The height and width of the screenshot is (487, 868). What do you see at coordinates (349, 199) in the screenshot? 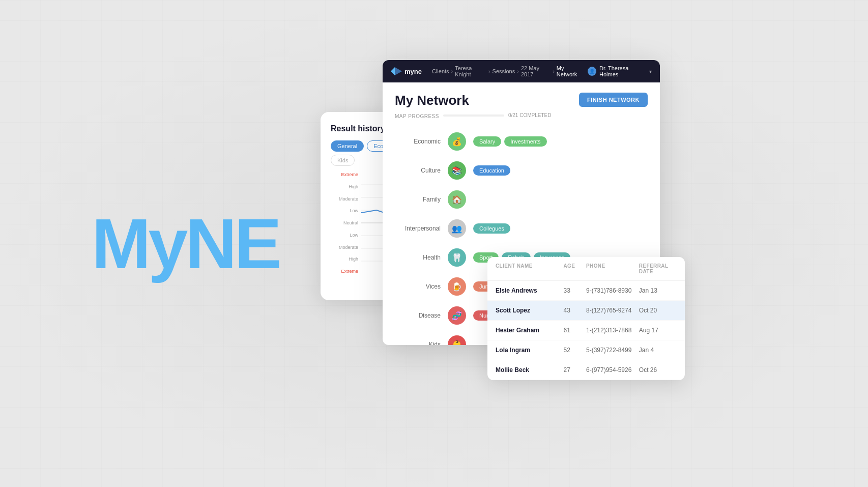
I see `y-label-moderate-top: Moderate` at bounding box center [349, 199].